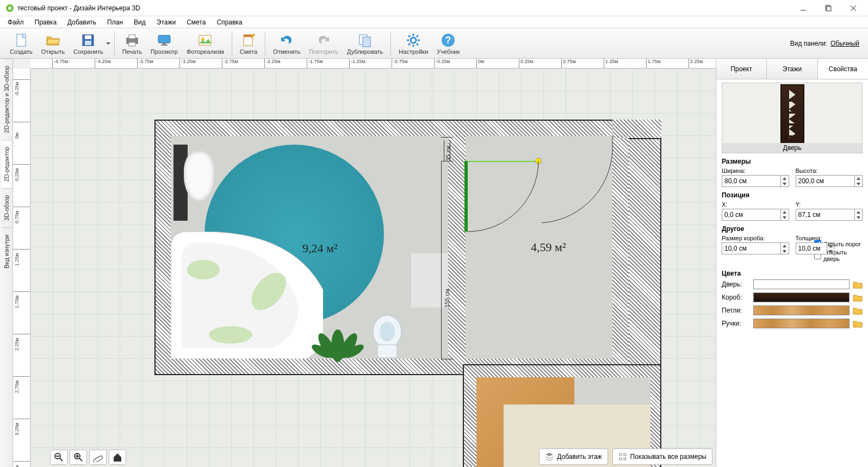  I want to click on add-floor-button: Добавить этаж, so click(573, 457).